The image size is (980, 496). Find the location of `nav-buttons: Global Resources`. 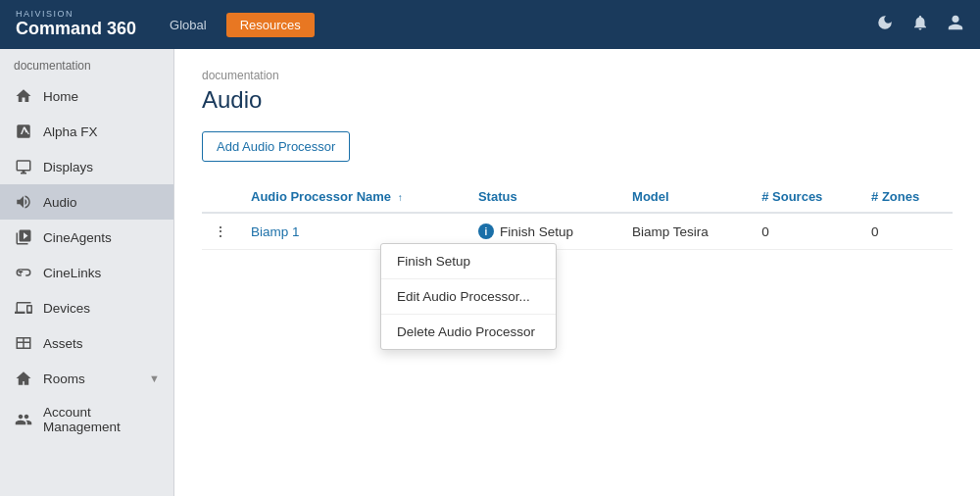

nav-buttons: Global Resources is located at coordinates (235, 25).